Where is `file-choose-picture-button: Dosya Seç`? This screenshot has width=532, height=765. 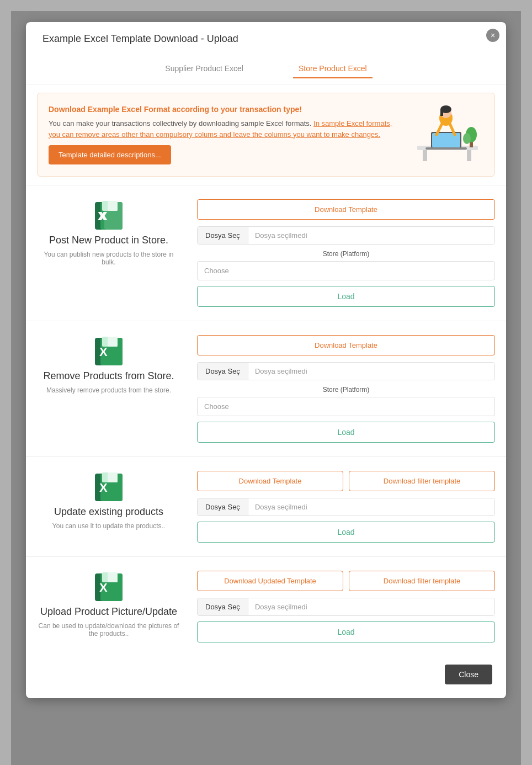
file-choose-picture-button: Dosya Seç is located at coordinates (223, 607).